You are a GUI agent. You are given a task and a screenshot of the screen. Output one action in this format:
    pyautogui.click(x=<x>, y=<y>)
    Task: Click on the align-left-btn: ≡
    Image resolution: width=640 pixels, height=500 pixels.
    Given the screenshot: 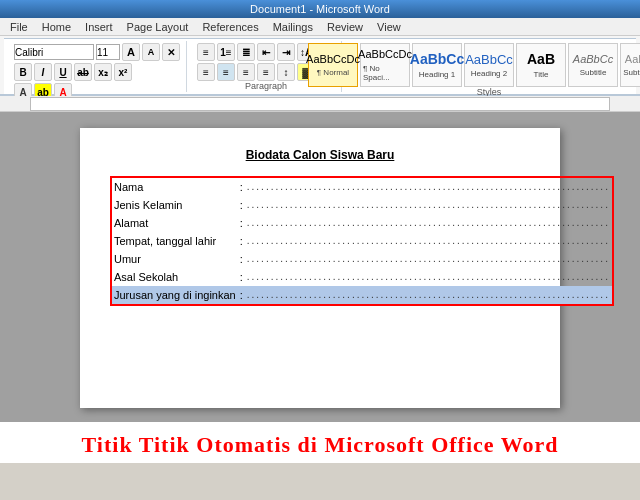 What is the action you would take?
    pyautogui.click(x=206, y=72)
    